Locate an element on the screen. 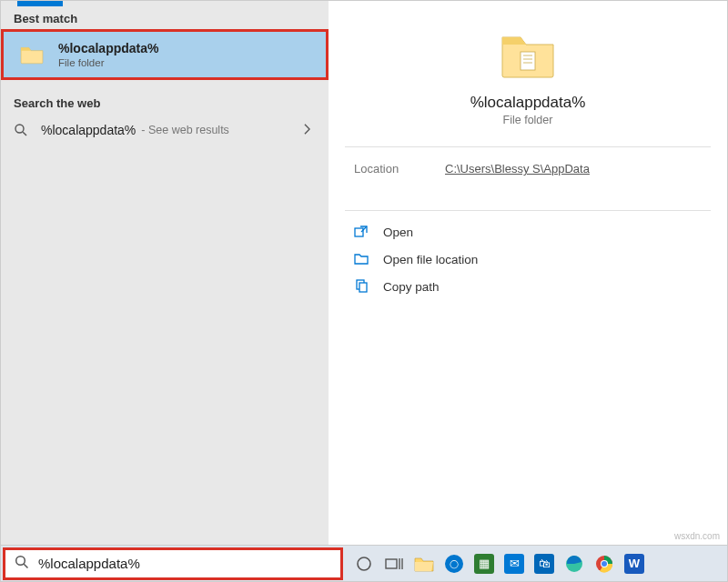 This screenshot has height=582, width=728. taskbar-app-dell: ◯ is located at coordinates (454, 564).